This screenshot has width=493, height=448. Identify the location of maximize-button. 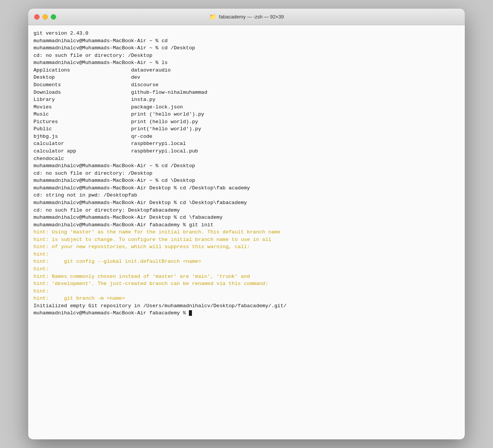
(53, 17).